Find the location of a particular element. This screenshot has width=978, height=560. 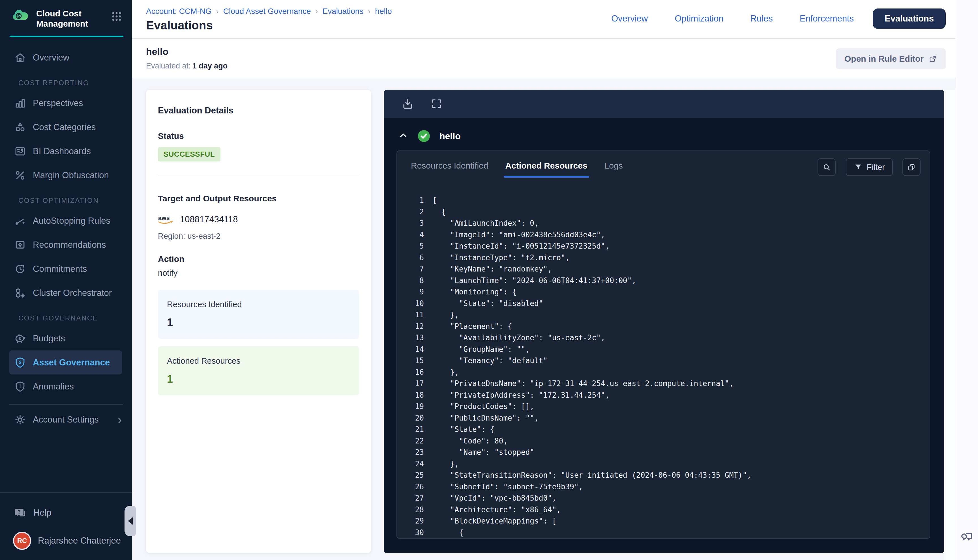

breadcrumb-link: Account: CCM-NG is located at coordinates (179, 12).